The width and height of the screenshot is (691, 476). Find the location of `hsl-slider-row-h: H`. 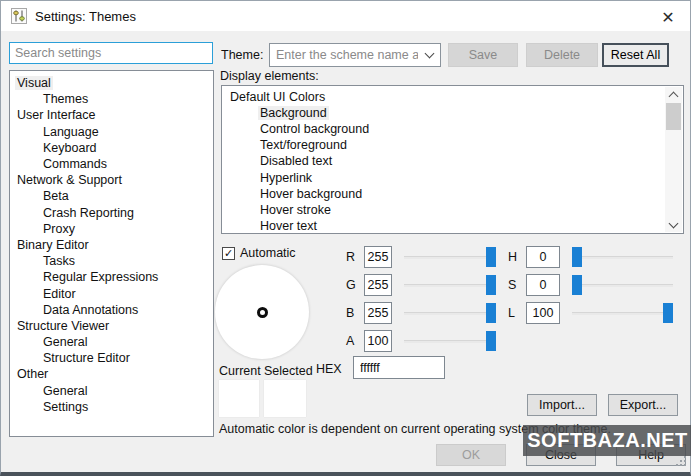

hsl-slider-row-h: H is located at coordinates (590, 257).